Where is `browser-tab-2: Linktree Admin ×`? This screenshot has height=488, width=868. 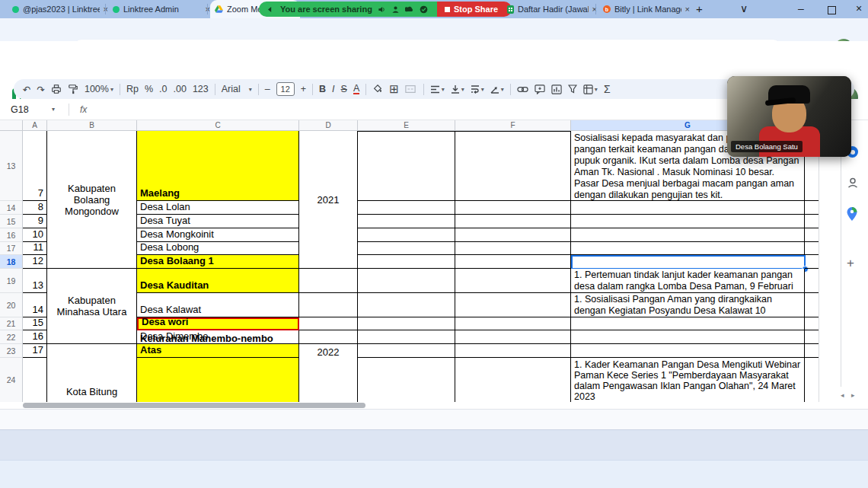 browser-tab-2: Linktree Admin × is located at coordinates (161, 9).